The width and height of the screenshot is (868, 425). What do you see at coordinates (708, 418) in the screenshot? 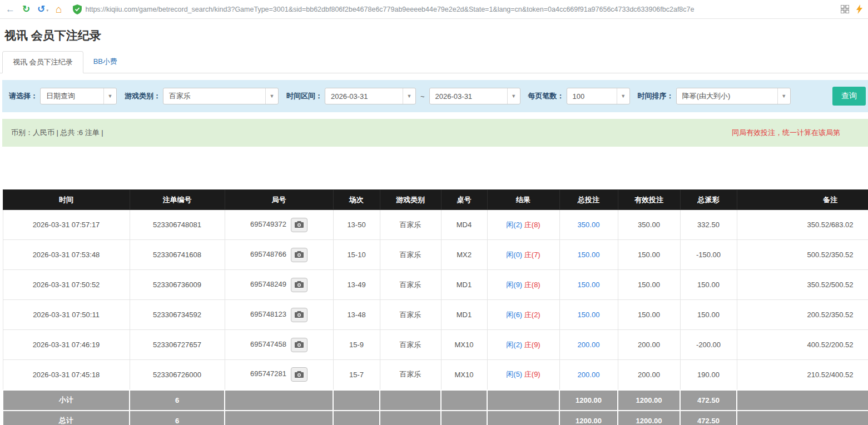
I see `total-payout: 472.50` at bounding box center [708, 418].